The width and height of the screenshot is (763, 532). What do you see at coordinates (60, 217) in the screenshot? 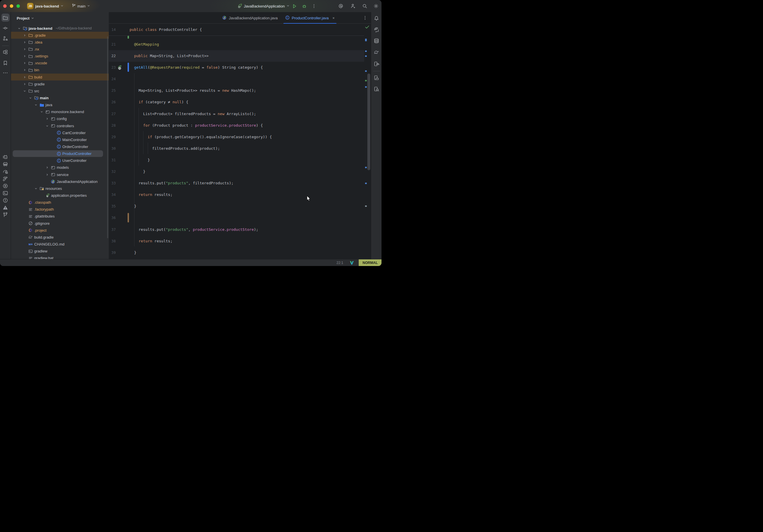
I see `tree-item--gitattributes: .gitattributes` at bounding box center [60, 217].